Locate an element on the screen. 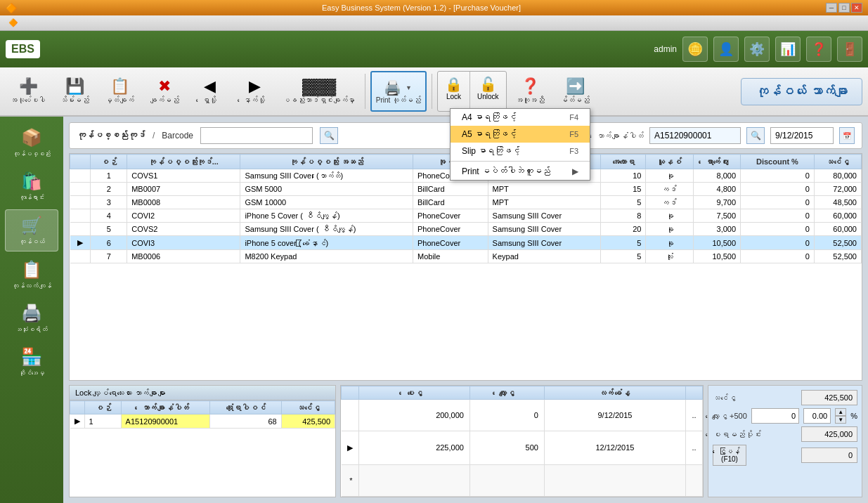 This screenshot has width=868, height=503. minimize-button: ─ is located at coordinates (831, 8).